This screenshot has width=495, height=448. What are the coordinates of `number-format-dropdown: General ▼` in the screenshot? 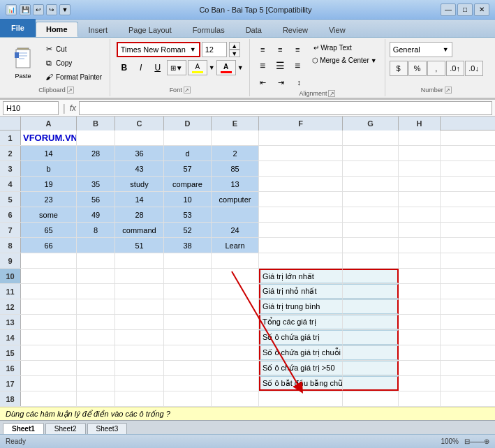 It's located at (421, 50).